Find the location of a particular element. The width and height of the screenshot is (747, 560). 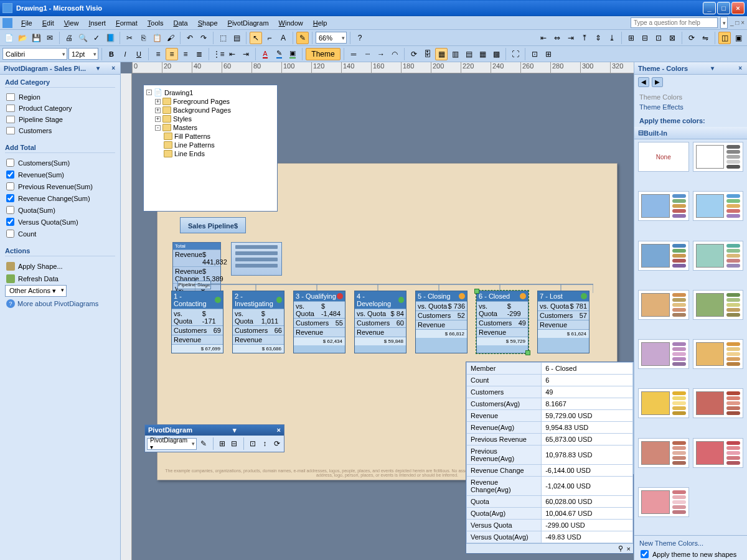

font-color-icon: A is located at coordinates (265, 54).